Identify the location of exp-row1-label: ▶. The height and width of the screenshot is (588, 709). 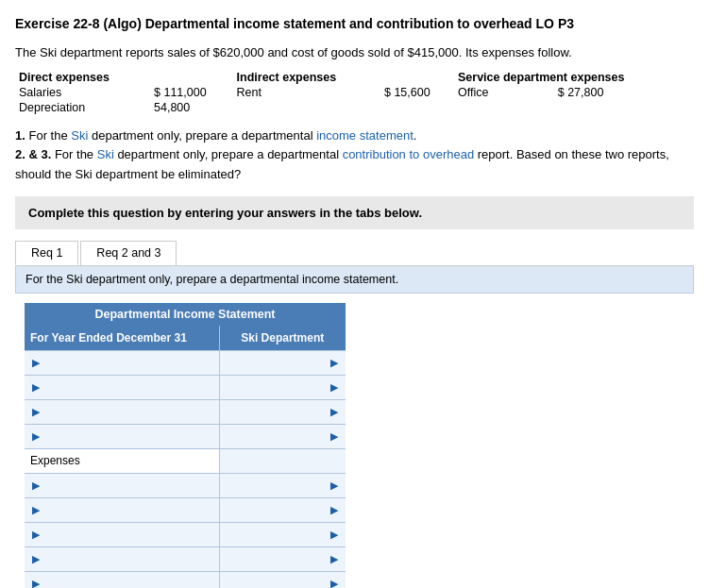
(122, 485).